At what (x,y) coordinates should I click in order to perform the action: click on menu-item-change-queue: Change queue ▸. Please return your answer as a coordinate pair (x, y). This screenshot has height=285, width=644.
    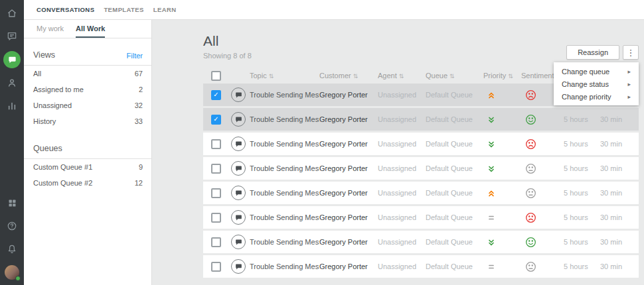
    Looking at the image, I should click on (596, 72).